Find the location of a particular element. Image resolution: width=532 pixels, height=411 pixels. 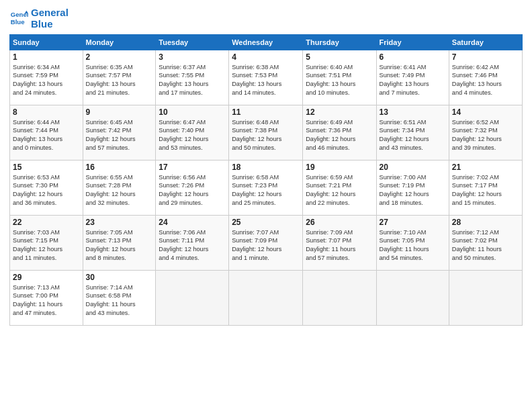

day-info: Sunrise: 6:44 AM Sunset: 7:44 PM Dayligh… is located at coordinates (46, 136).